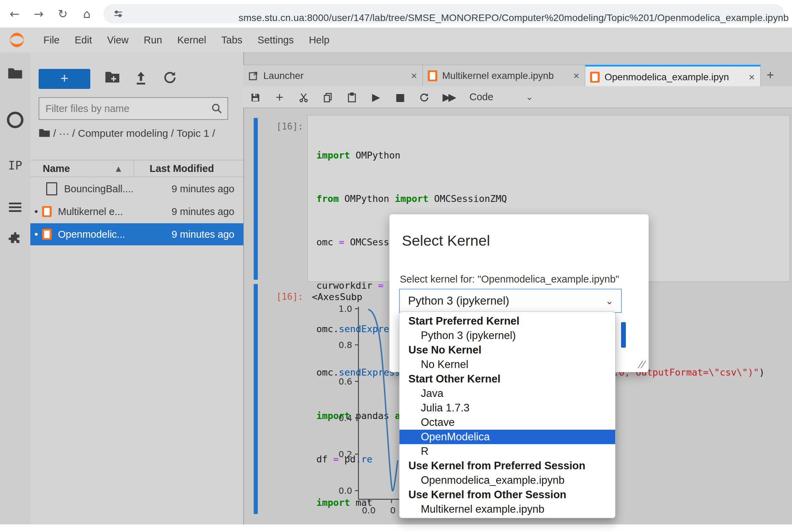  Describe the element at coordinates (352, 97) in the screenshot. I see `paste-cells-icon` at that location.